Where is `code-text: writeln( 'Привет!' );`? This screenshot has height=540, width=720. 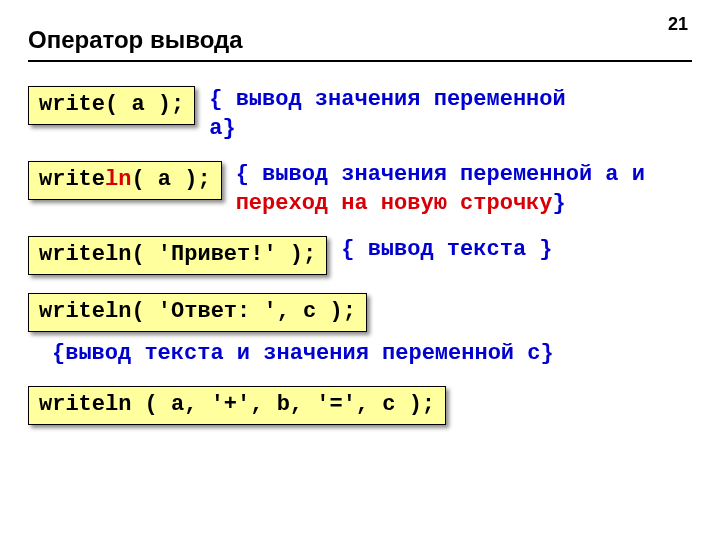
code-text: writeln( 'Привет!' ); is located at coordinates (178, 254).